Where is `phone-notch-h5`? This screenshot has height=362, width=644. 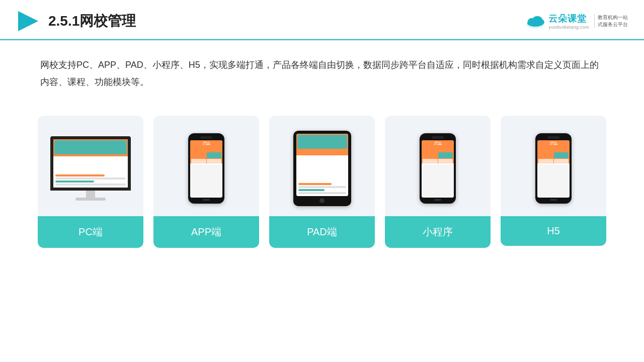
phone-notch-h5 is located at coordinates (553, 138).